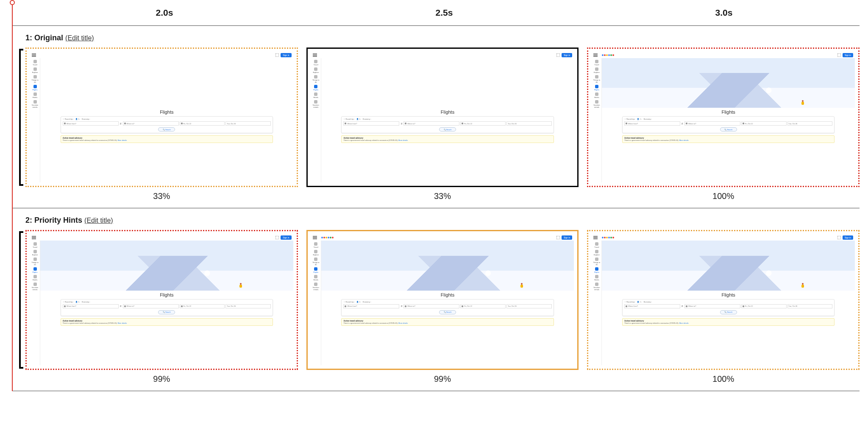 This screenshot has width=868, height=434. I want to click on section-title: 2: Priority Hints (Edit title), so click(442, 221).